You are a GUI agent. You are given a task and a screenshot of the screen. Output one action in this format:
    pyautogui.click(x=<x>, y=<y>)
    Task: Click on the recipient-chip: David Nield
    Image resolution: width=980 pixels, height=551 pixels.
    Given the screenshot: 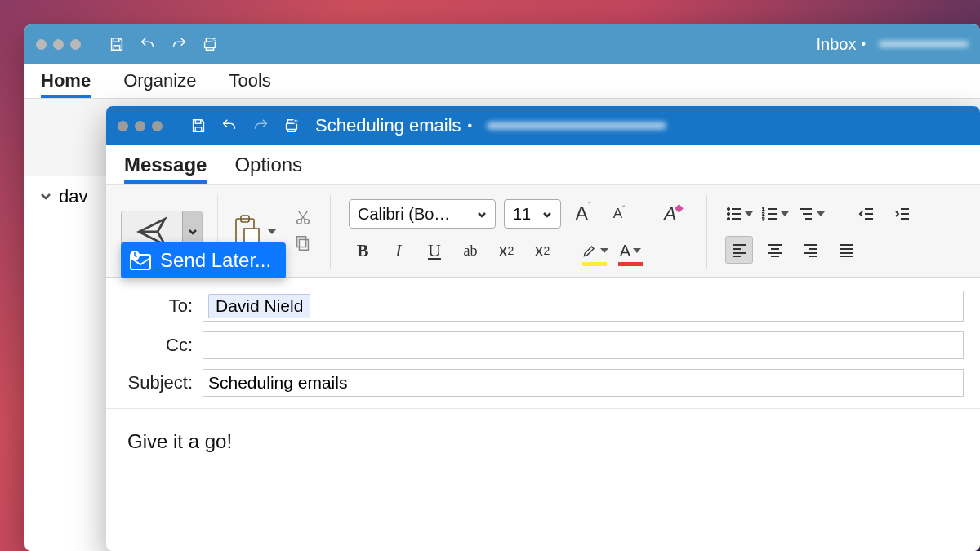 What is the action you would take?
    pyautogui.click(x=260, y=306)
    